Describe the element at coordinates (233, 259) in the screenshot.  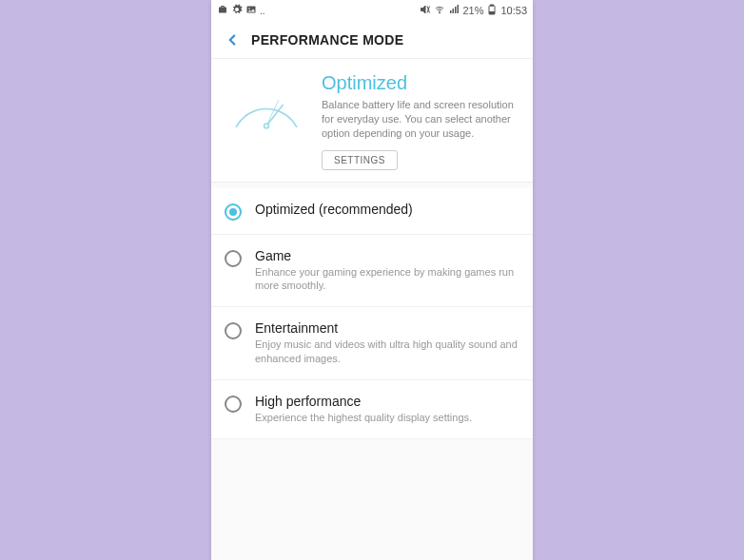
I see `radio-game` at that location.